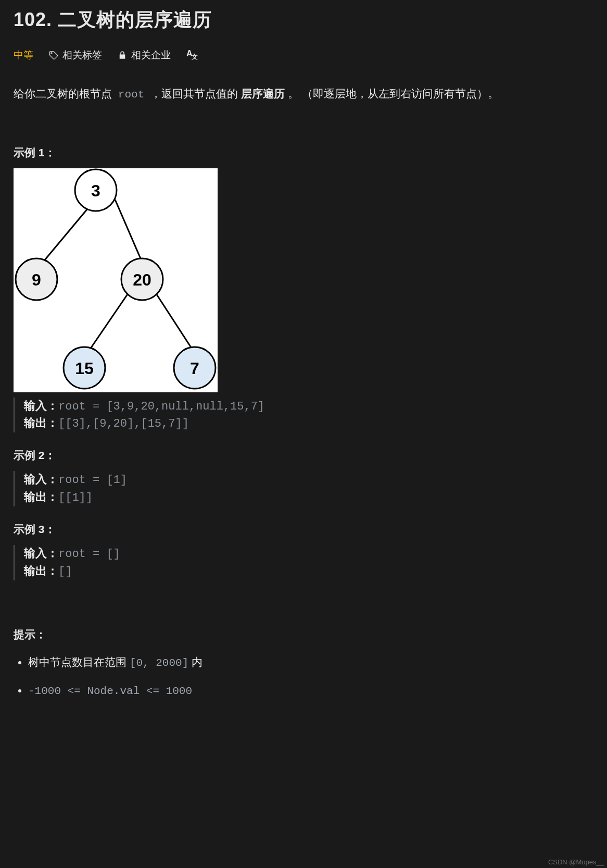 The width and height of the screenshot is (607, 868). I want to click on hint-item: -1000 <= Node.val <= 1000, so click(311, 691).